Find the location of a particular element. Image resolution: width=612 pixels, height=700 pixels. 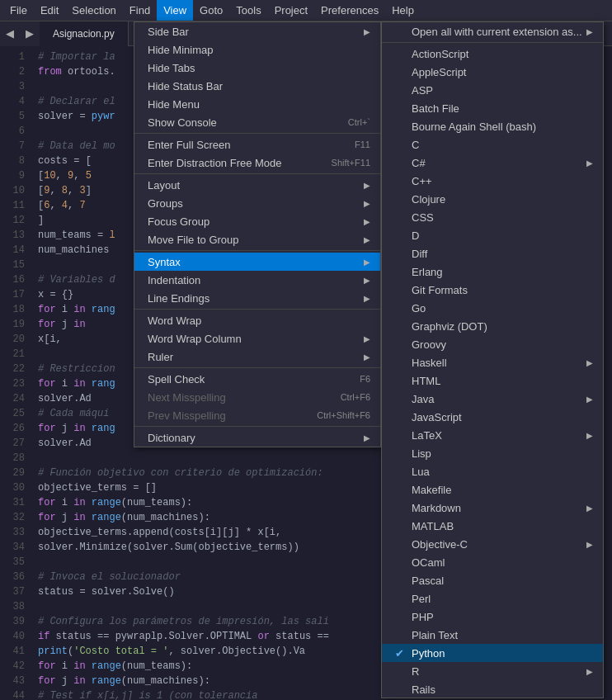

view-menu-item: Move File to Group▶ is located at coordinates (257, 239).